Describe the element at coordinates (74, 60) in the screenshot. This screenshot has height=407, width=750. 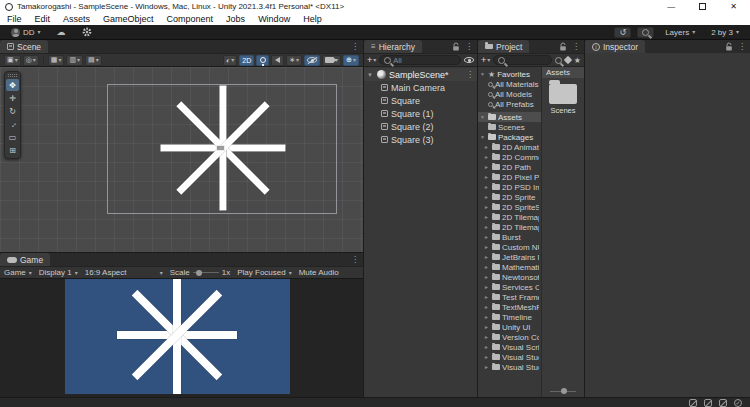
I see `snap-settings-dropdown: ▥▾` at that location.